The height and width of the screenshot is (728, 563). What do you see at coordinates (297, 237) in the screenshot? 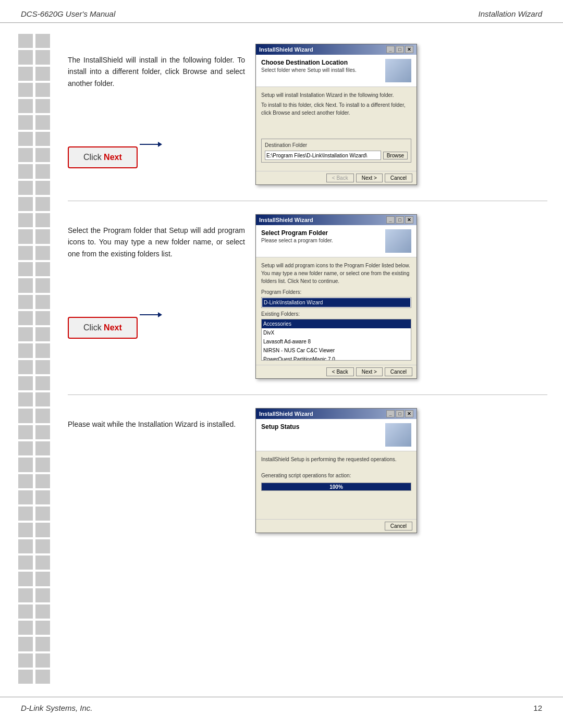
I see `wizard2-header-text: Select Program Folder Please select a pr…` at bounding box center [297, 237].